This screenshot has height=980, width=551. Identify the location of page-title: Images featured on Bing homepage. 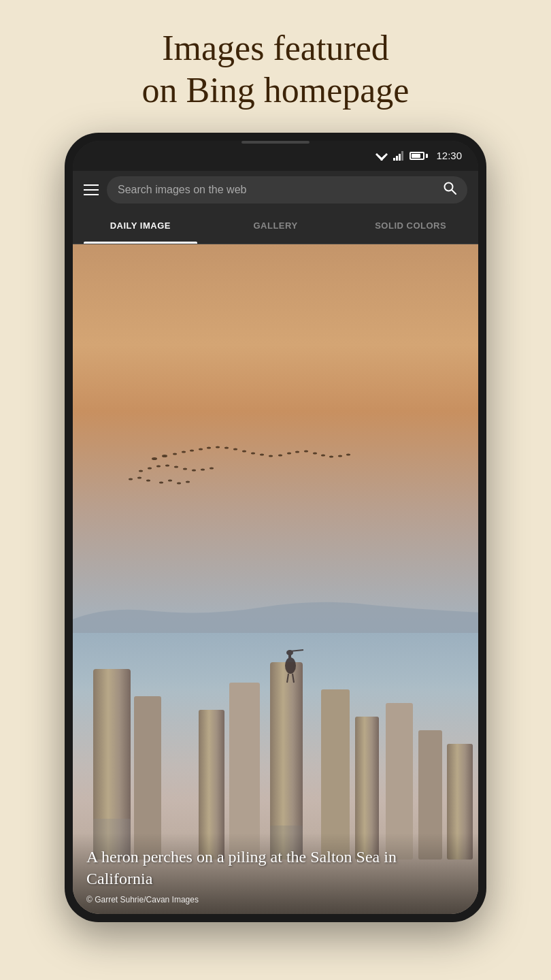
(276, 67).